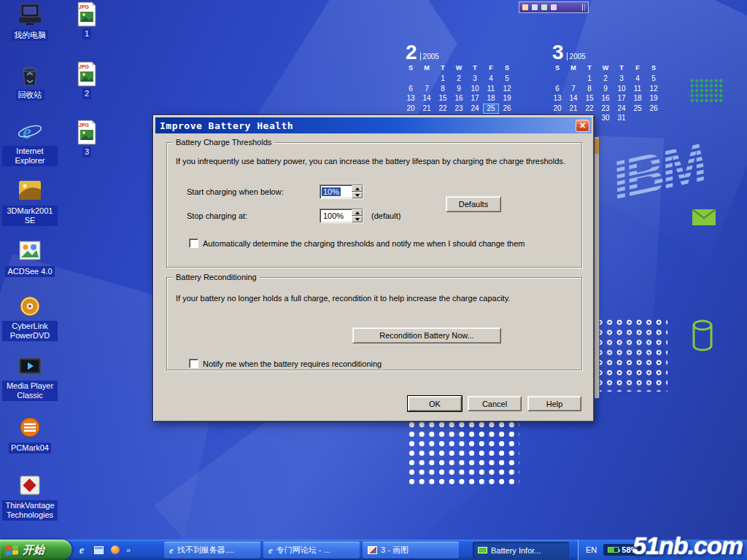 This screenshot has height=560, width=747. Describe the element at coordinates (554, 7) in the screenshot. I see `options-icon` at that location.